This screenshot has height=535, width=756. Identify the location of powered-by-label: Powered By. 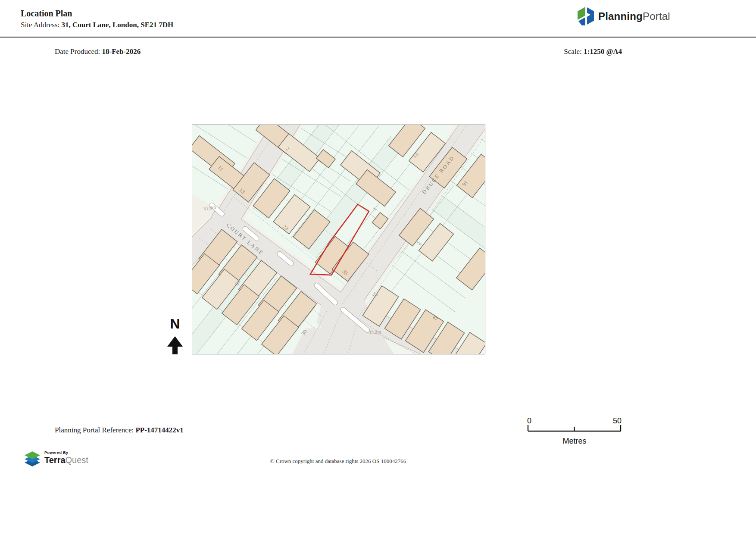
(66, 453).